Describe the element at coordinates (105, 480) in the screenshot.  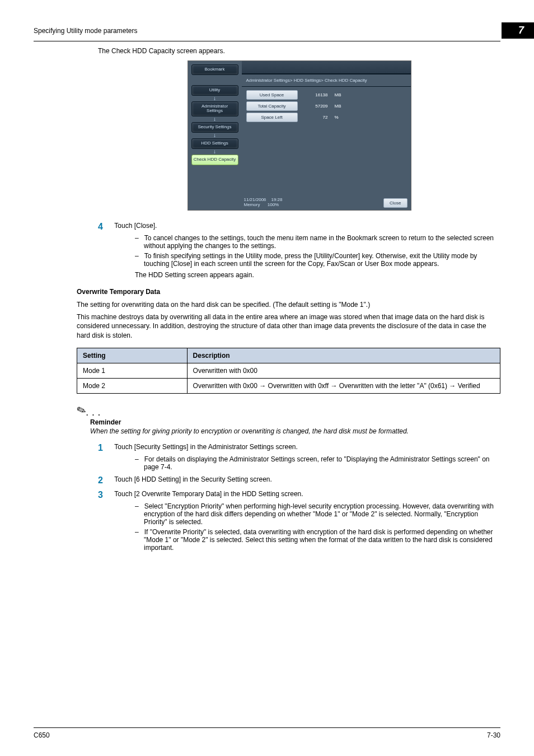
I see `step-number: 2` at that location.